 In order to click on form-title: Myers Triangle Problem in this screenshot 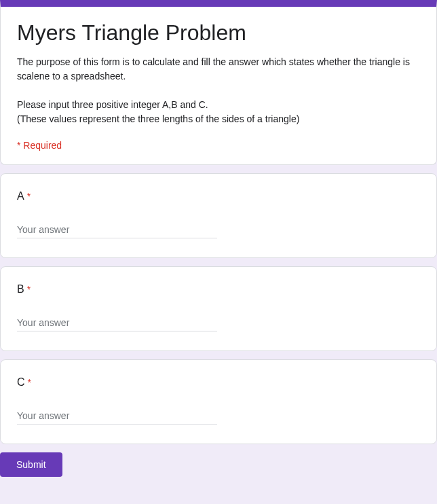, I will do `click(218, 33)`.